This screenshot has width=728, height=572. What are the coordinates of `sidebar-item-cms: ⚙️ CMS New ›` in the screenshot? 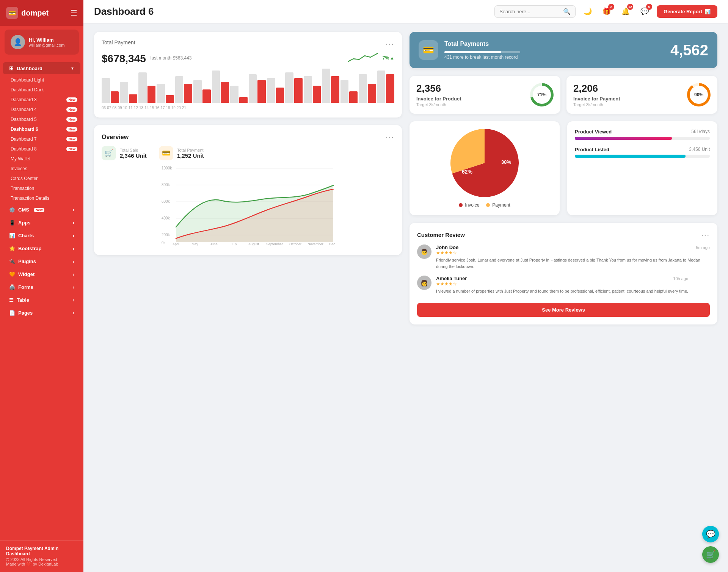 It's located at (42, 210).